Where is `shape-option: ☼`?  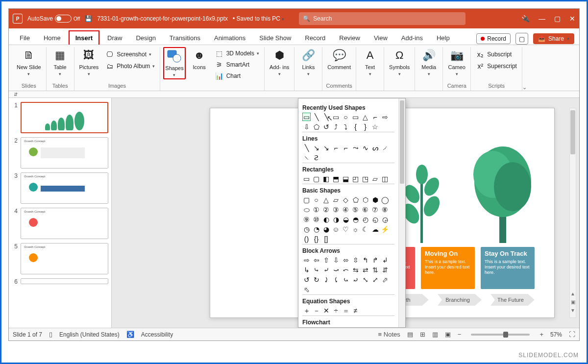
shape-option: ☼ is located at coordinates (356, 229).